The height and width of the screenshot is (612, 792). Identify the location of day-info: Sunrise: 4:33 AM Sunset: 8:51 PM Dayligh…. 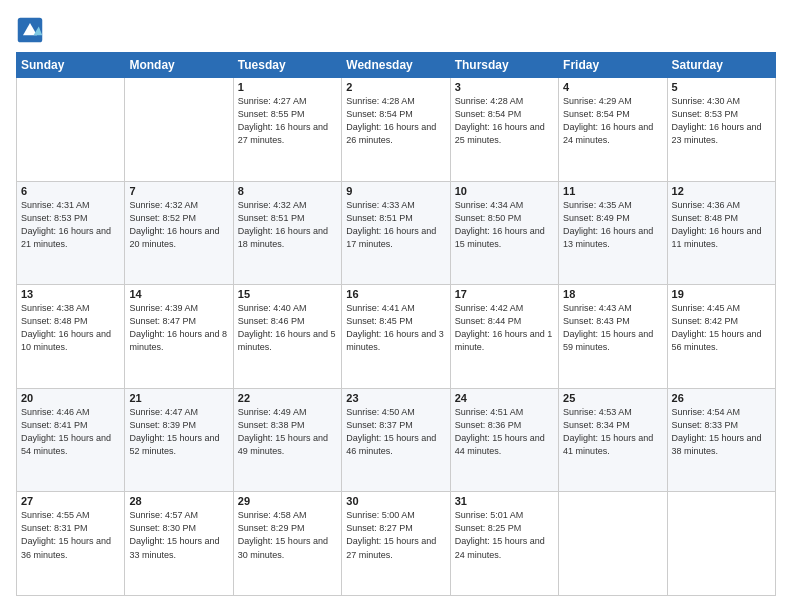
(396, 225).